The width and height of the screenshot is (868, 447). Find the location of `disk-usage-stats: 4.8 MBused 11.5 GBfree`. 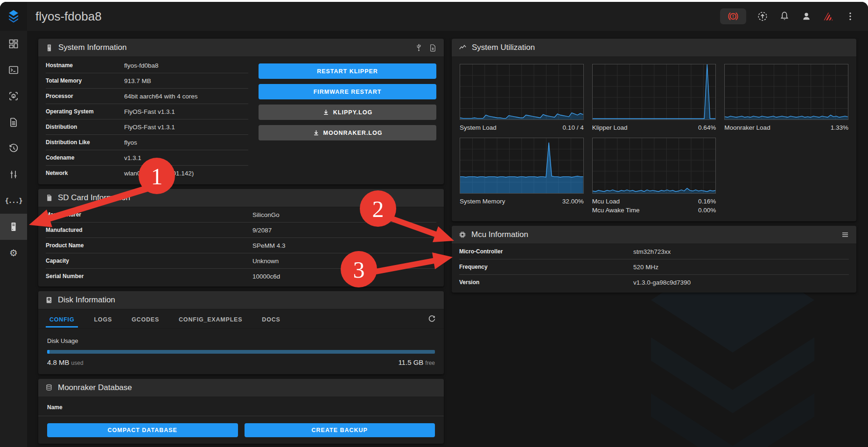

disk-usage-stats: 4.8 MBused 11.5 GBfree is located at coordinates (241, 363).